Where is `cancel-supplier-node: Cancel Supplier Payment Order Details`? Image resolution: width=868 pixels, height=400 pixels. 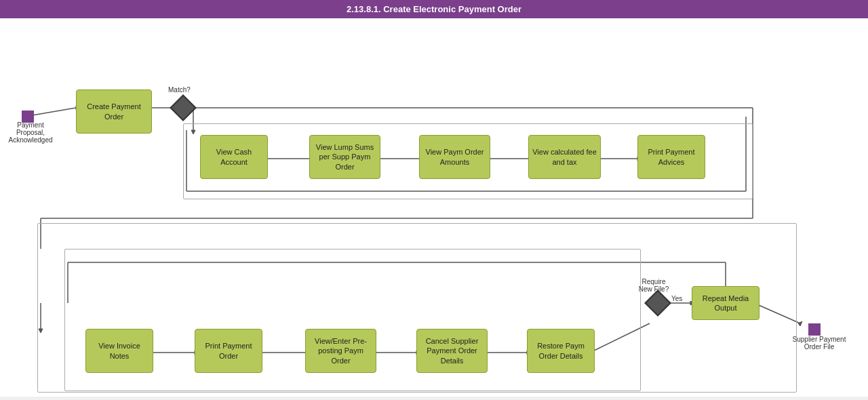 cancel-supplier-node: Cancel Supplier Payment Order Details is located at coordinates (452, 351).